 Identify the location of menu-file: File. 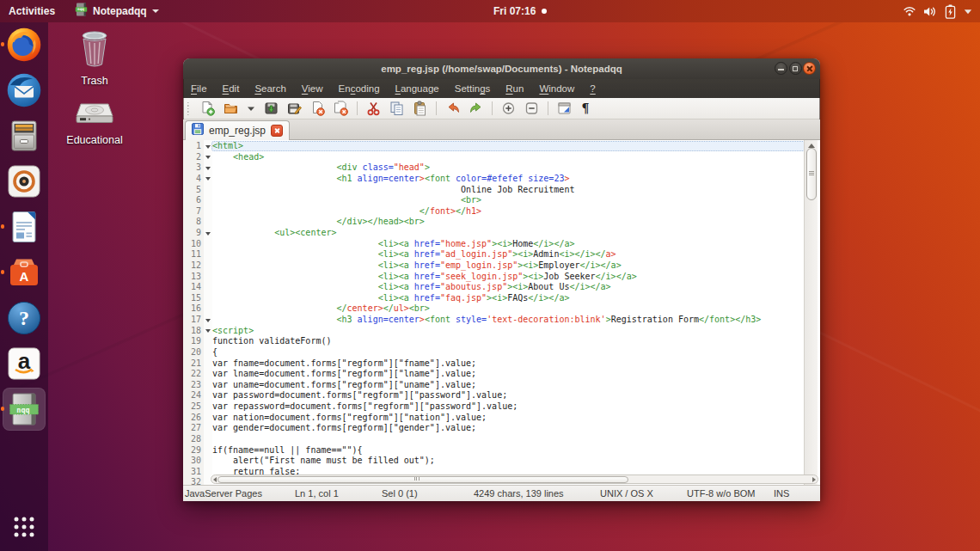
(199, 89).